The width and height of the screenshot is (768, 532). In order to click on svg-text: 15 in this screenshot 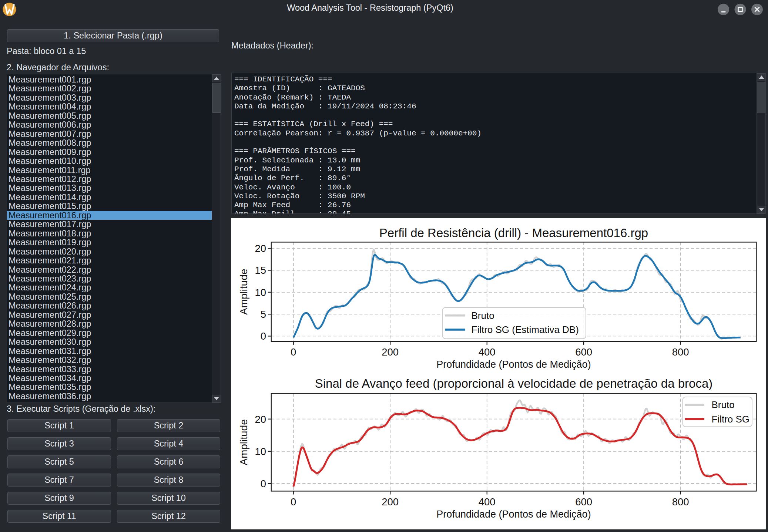, I will do `click(261, 270)`.